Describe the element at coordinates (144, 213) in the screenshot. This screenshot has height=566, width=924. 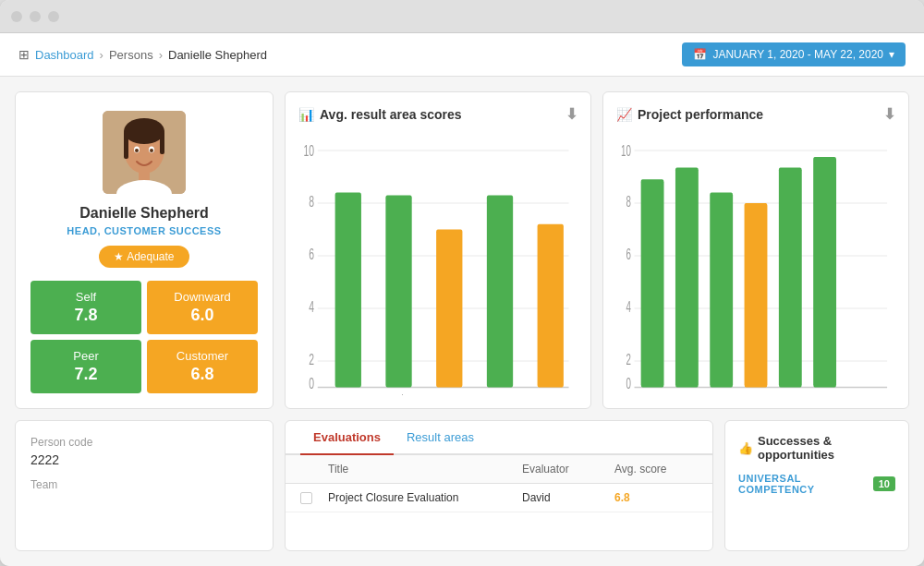
I see `person-name: Danielle Shepherd` at that location.